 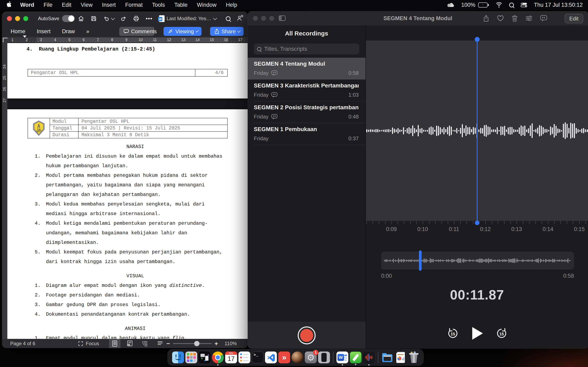 I want to click on right-indent-marker, so click(x=228, y=40).